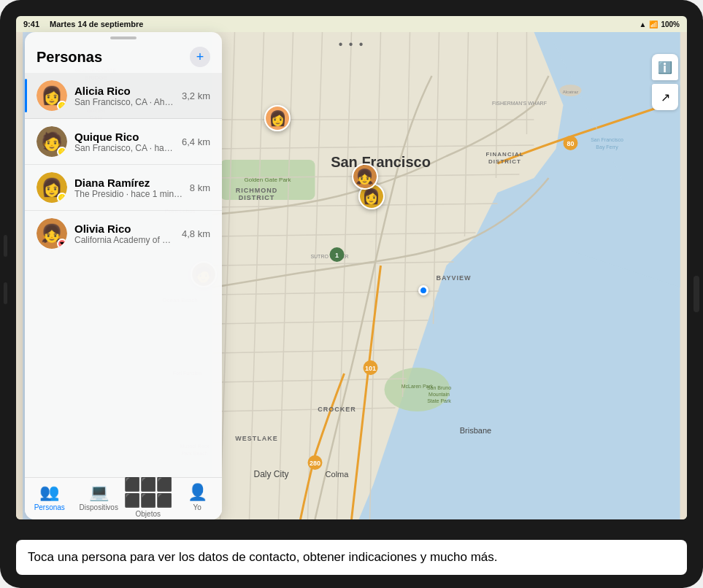 The height and width of the screenshot is (588, 703). What do you see at coordinates (126, 142) in the screenshot?
I see `person-info-quique: Quique Rico San Francisco, CA · hace 2 m…` at bounding box center [126, 142].